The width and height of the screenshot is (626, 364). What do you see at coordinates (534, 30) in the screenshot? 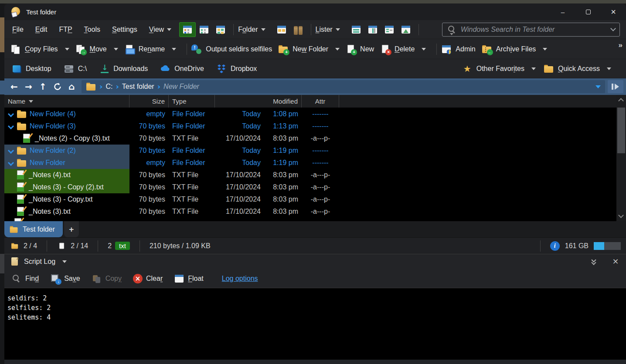
I see `search-input` at bounding box center [534, 30].